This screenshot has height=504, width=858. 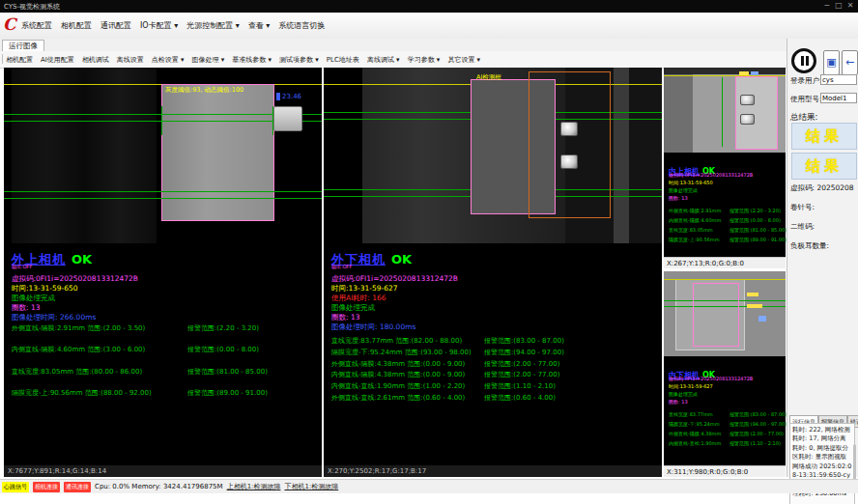 I want to click on measure-row: 内侧直线-隔膜:4.60mm, so click(x=695, y=220).